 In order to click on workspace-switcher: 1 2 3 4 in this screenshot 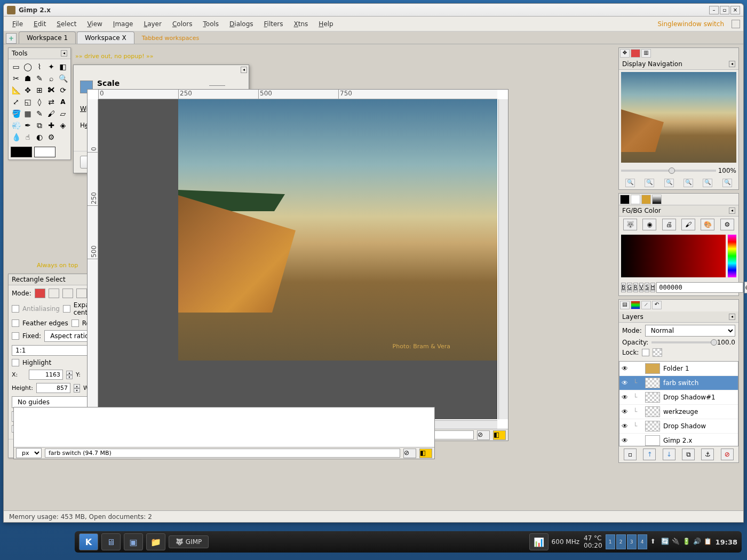, I will do `click(626, 542)`.